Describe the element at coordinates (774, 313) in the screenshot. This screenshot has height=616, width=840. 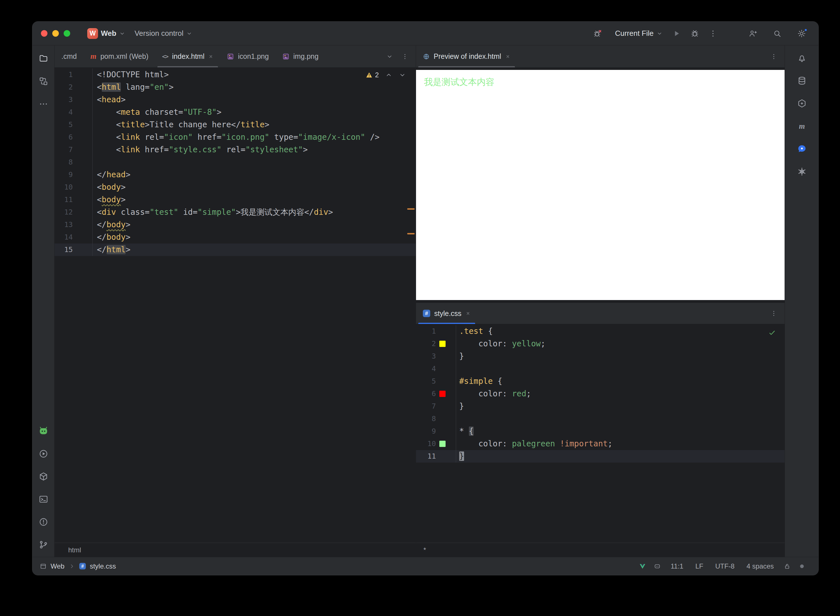
I see `css-options-kebab-icon` at that location.